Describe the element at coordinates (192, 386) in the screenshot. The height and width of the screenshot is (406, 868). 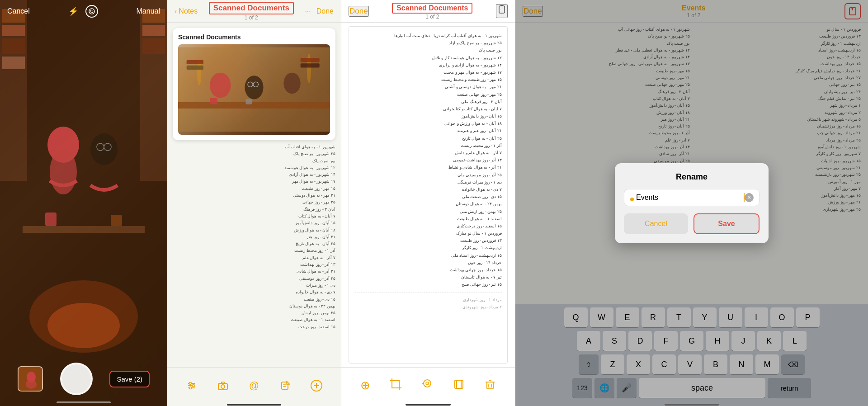
I see `adjust-icon` at that location.